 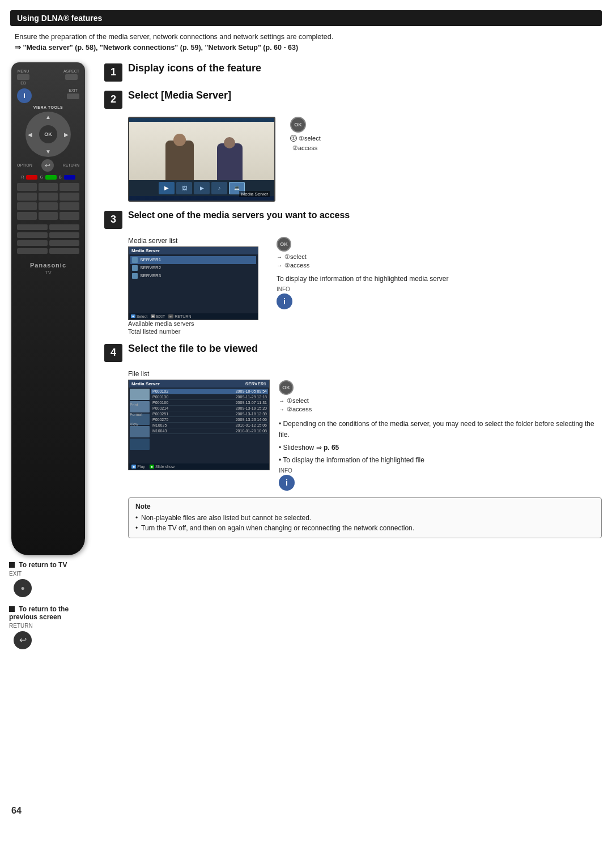 I want to click on dpad-up: ▲, so click(x=48, y=117).